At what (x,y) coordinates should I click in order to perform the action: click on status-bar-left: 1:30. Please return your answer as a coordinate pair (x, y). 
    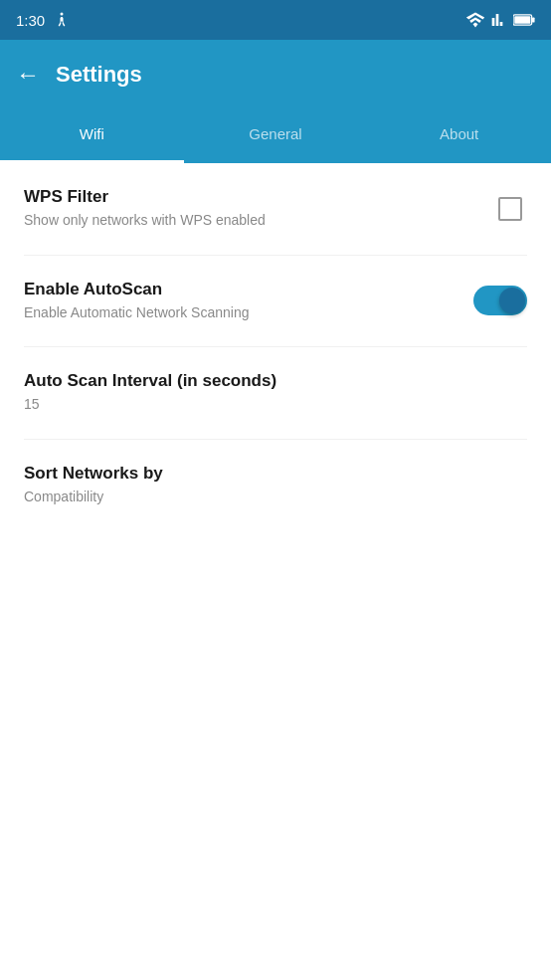
    Looking at the image, I should click on (44, 20).